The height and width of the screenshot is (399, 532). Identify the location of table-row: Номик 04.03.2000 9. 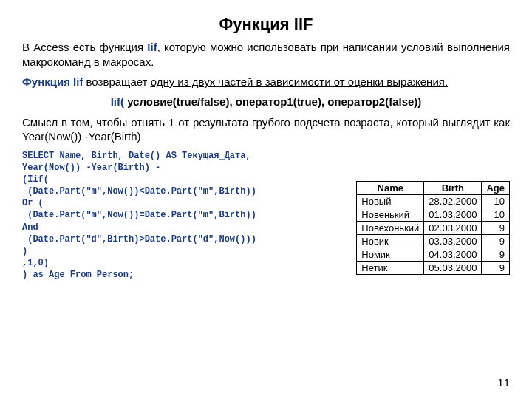
(433, 254).